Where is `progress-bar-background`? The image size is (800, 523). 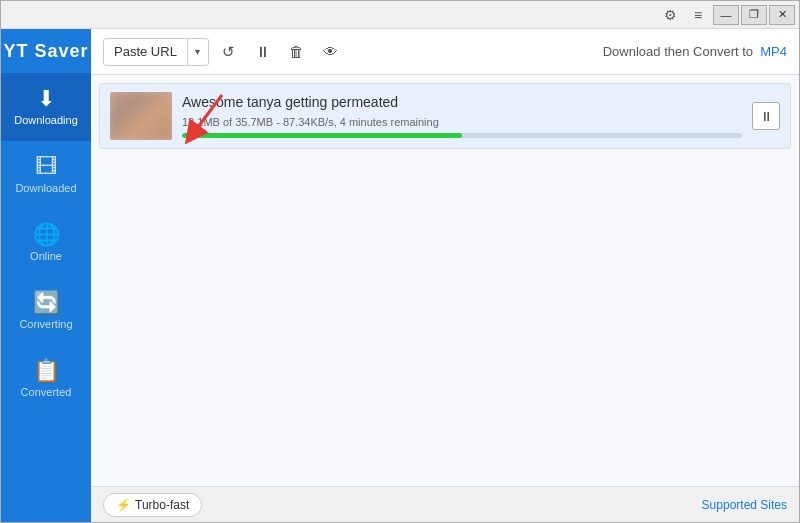
progress-bar-background is located at coordinates (462, 136).